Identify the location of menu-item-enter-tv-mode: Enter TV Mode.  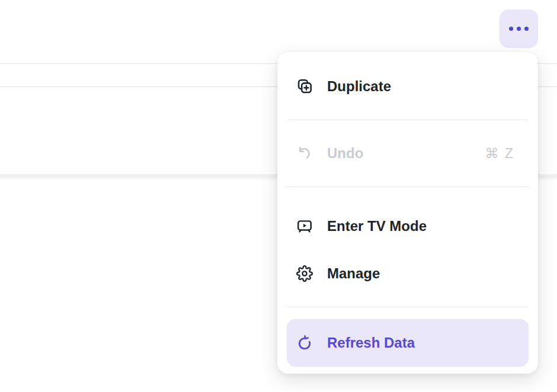
(408, 226).